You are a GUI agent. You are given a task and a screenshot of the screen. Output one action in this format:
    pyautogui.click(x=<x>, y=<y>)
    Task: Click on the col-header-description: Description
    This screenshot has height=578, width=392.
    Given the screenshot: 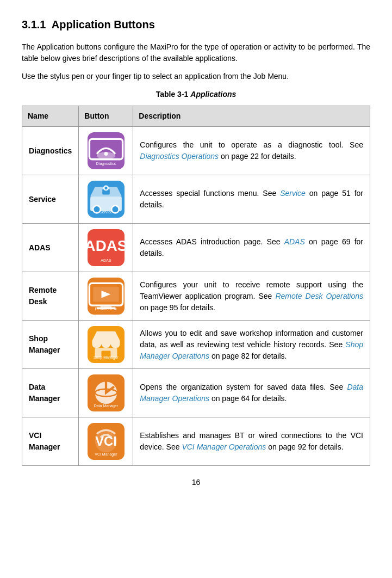 What is the action you would take?
    pyautogui.click(x=252, y=116)
    